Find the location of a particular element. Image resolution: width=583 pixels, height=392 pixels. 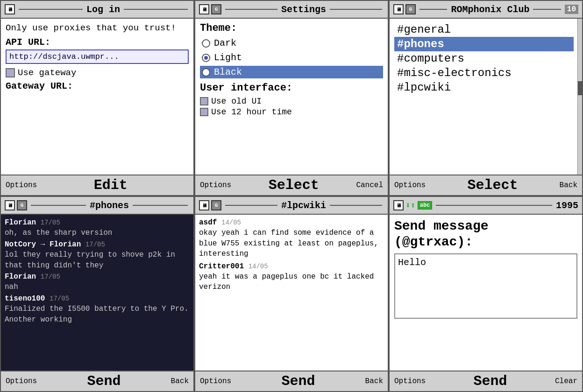

12hr-checkbox is located at coordinates (204, 112).